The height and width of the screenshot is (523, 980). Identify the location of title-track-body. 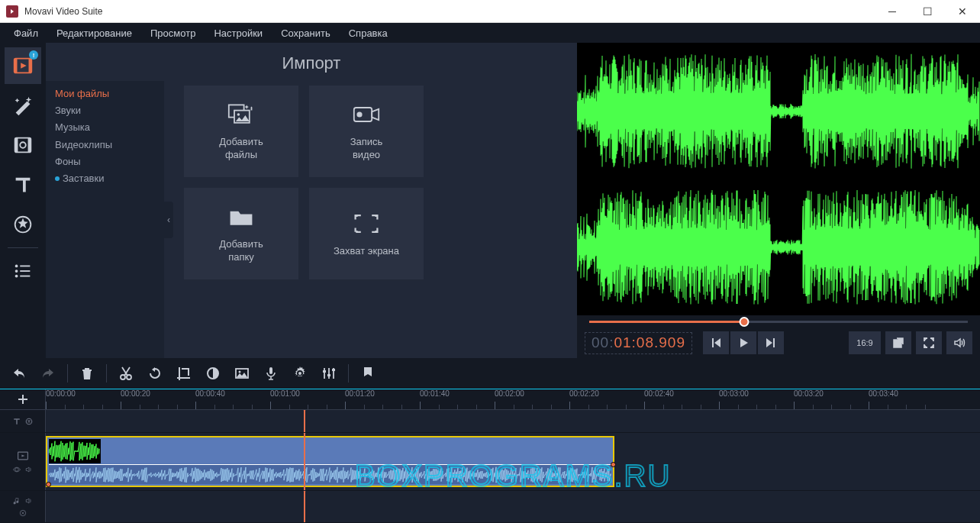
(513, 421).